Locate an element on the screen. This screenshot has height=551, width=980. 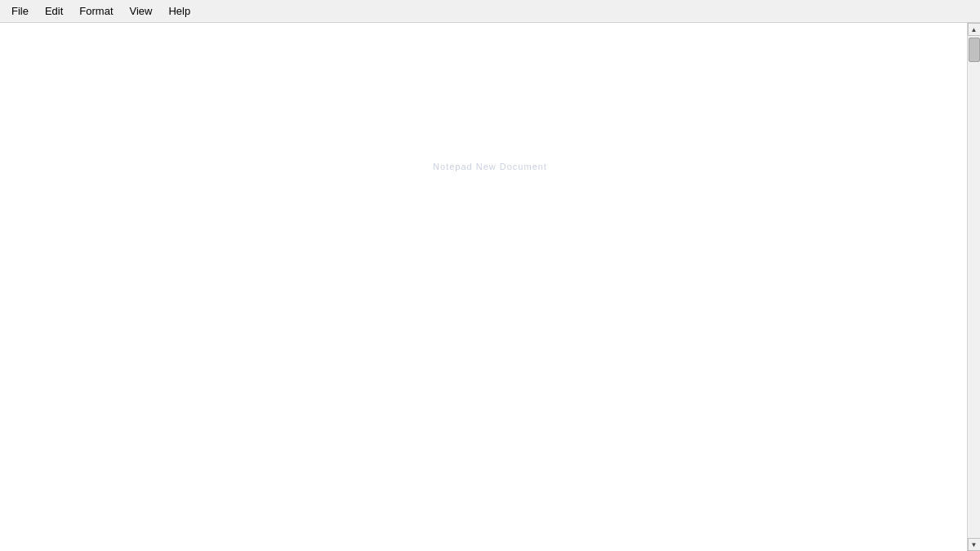
scroll-down-arrow: ▼ is located at coordinates (974, 544).